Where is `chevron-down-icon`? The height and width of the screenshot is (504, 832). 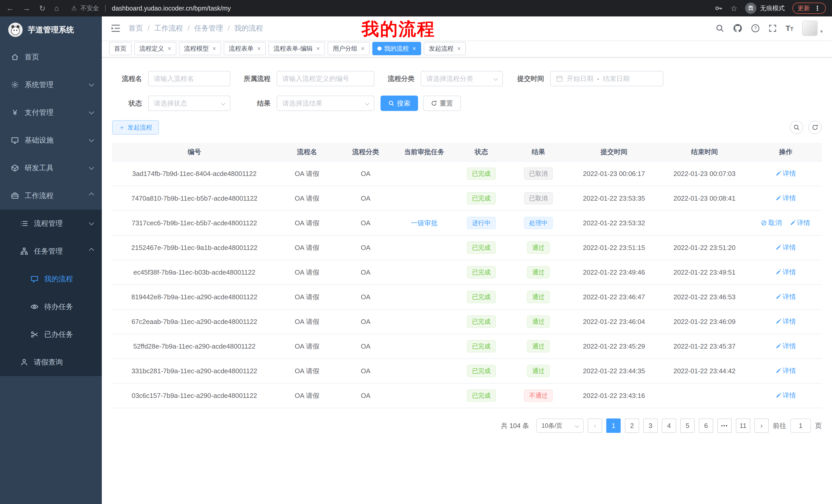
chevron-down-icon is located at coordinates (92, 223).